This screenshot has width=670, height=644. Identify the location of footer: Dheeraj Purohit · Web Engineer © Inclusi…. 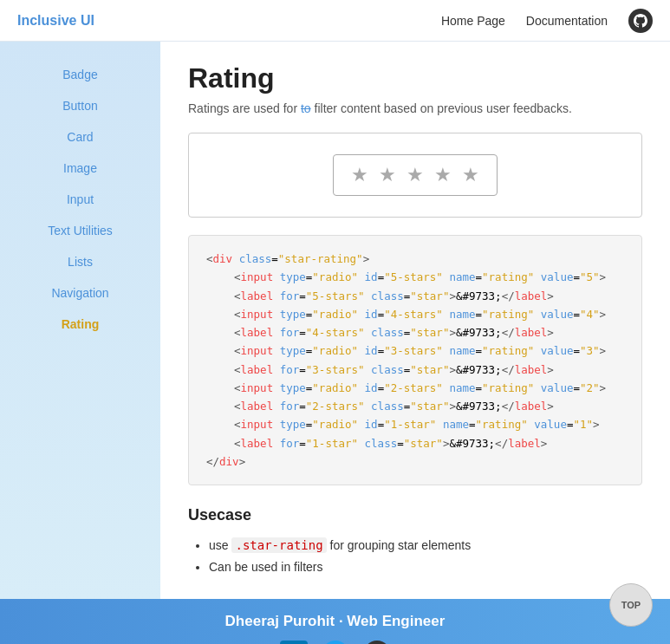
(335, 621).